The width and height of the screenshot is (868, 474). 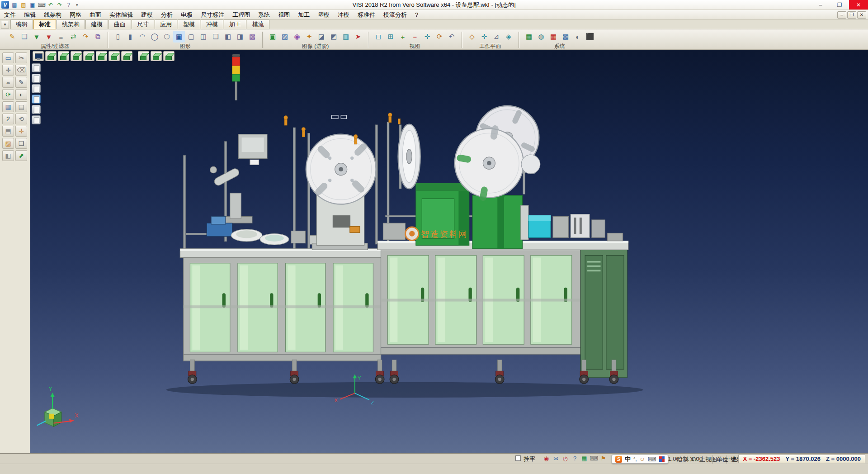 I want to click on menu-item: 工程图, so click(x=241, y=15).